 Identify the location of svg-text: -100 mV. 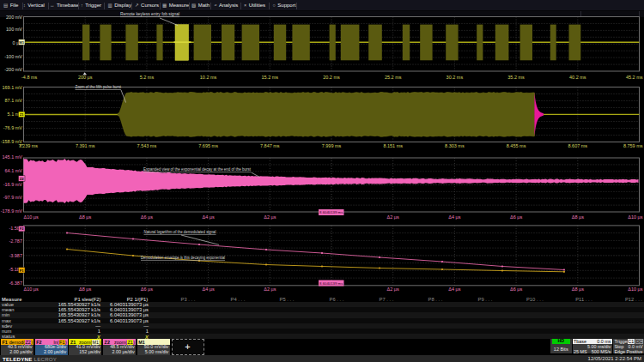
(14, 57).